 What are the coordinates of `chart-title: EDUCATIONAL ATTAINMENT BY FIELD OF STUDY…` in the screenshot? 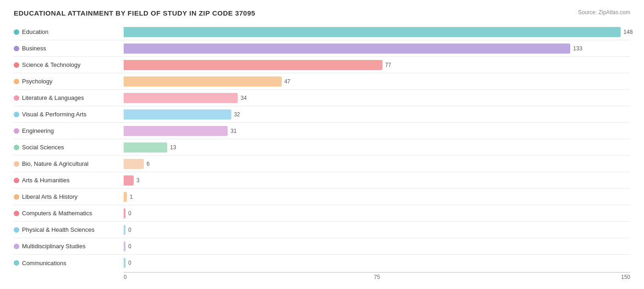 It's located at (135, 13).